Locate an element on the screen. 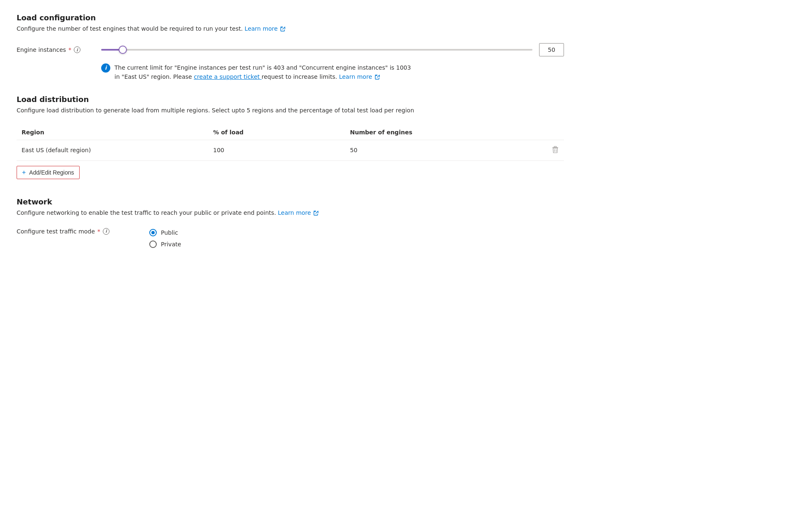 This screenshot has height=532, width=802. traffic-mode-row: Configure test traffic mode * i Public P… is located at coordinates (290, 238).